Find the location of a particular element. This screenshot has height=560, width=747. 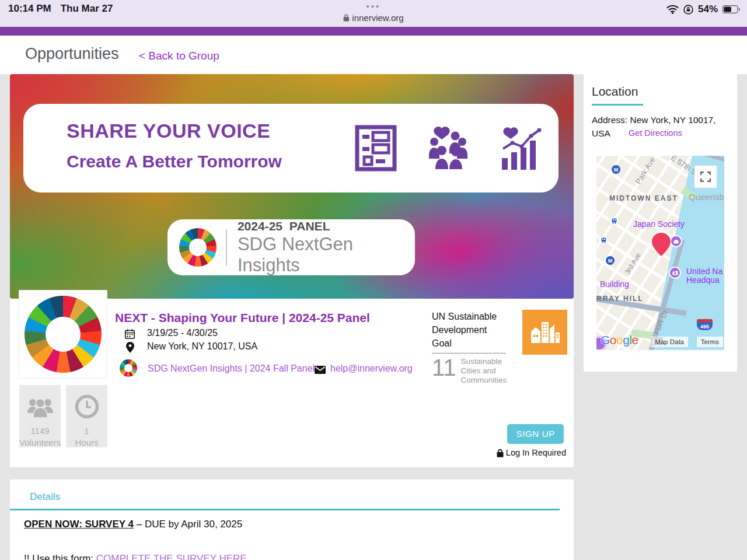

opportunity-title: NEXT - Shaping Your Future | 2024-25 Pan… is located at coordinates (243, 318).